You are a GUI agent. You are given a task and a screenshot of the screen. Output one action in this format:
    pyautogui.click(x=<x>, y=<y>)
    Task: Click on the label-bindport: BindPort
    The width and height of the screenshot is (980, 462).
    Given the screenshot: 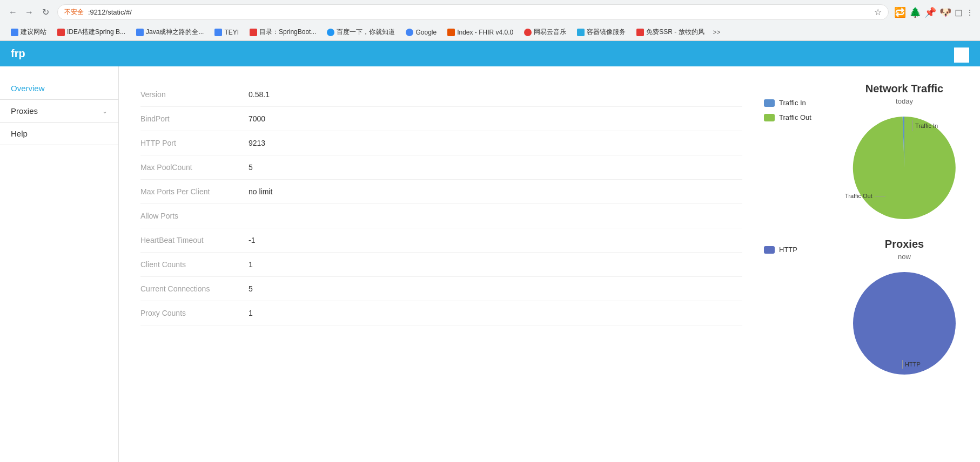 What is the action you would take?
    pyautogui.click(x=194, y=119)
    